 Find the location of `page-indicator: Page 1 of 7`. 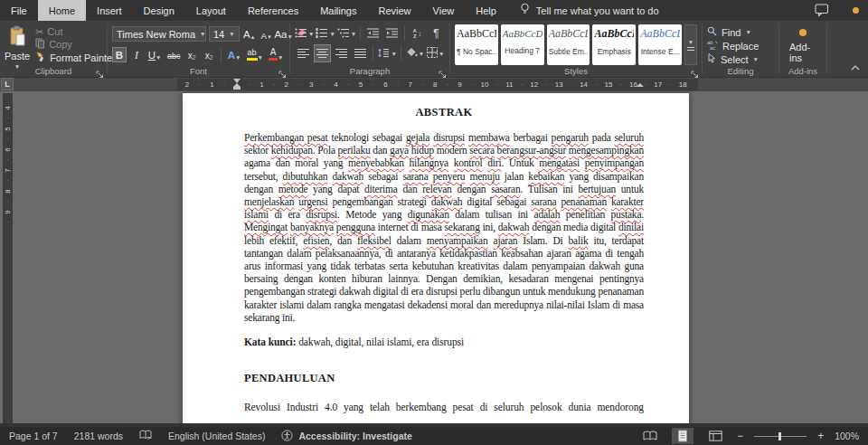

page-indicator: Page 1 of 7 is located at coordinates (33, 436).